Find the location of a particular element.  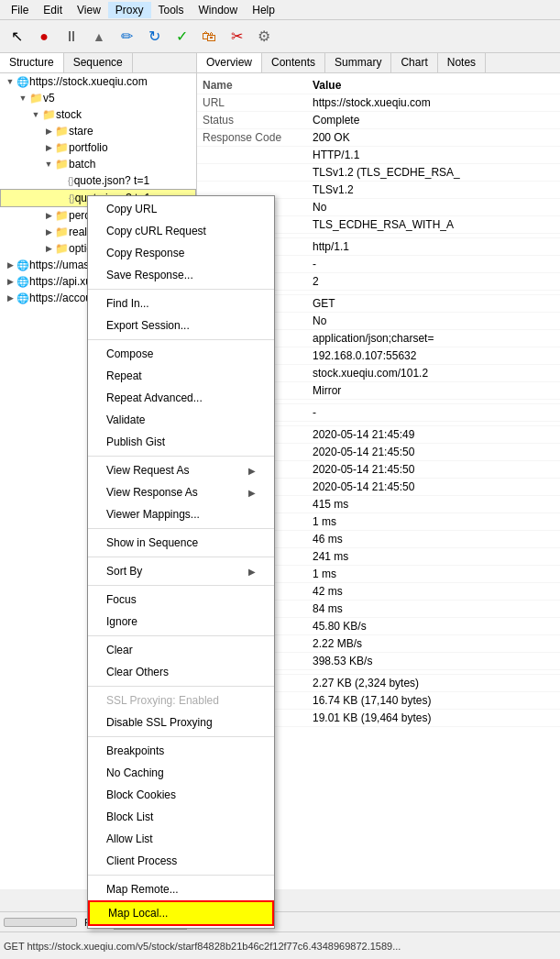

ctx-map-remote: Map Remote... is located at coordinates (181, 889).